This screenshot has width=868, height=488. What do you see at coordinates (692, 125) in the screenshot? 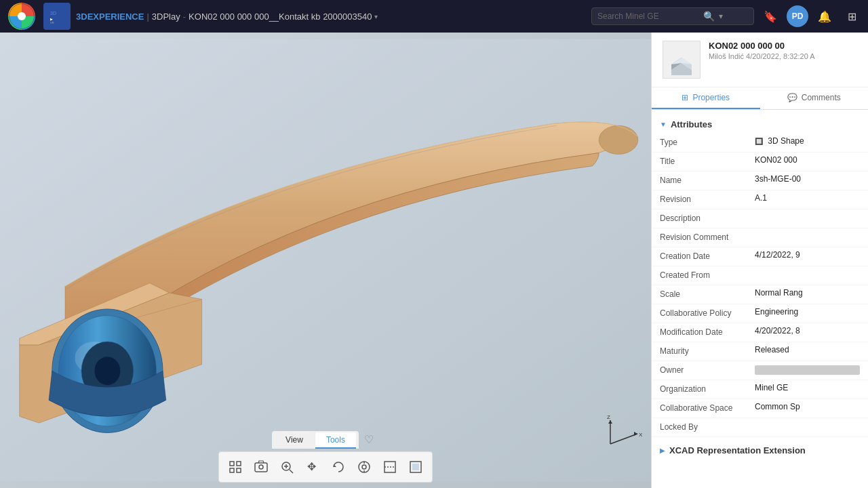
I see `attributes-section-label: Attributes` at bounding box center [692, 125].